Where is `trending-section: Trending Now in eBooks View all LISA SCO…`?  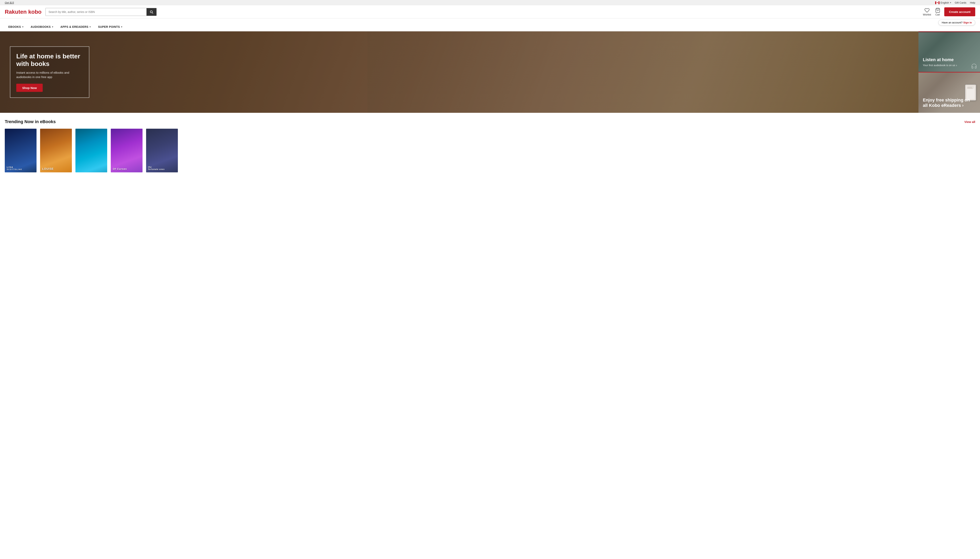 trending-section: Trending Now in eBooks View all LISA SCO… is located at coordinates (490, 144).